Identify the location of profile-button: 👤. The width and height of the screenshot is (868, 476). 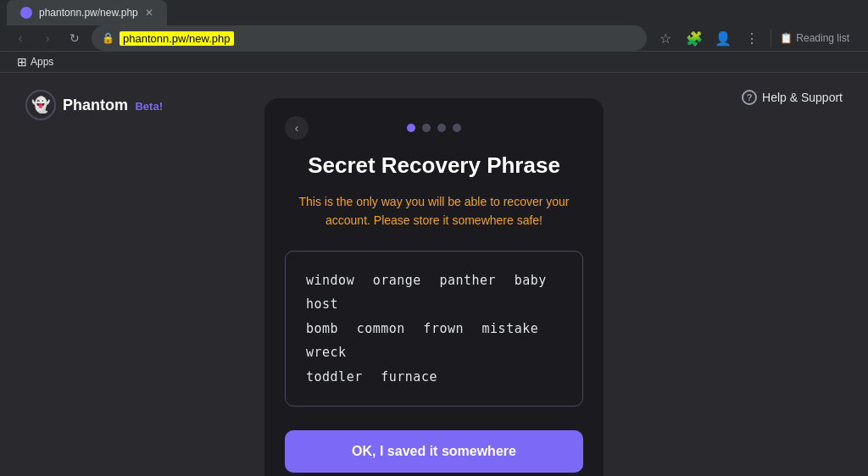
(723, 38).